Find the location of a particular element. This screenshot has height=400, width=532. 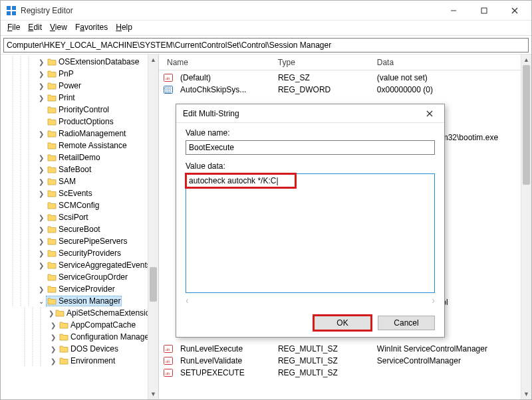

tree-item: ❯ ScsiPort is located at coordinates (82, 217).